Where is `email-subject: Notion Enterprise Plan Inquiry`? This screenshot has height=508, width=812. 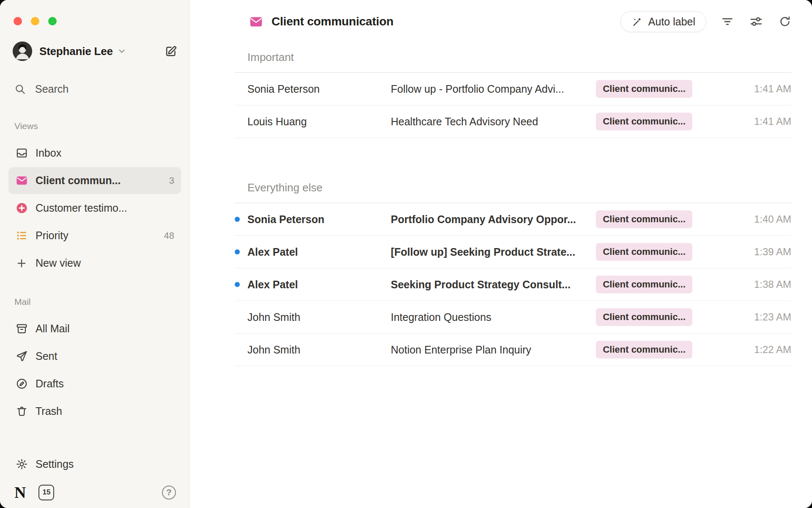
email-subject: Notion Enterprise Plan Inquiry is located at coordinates (493, 350).